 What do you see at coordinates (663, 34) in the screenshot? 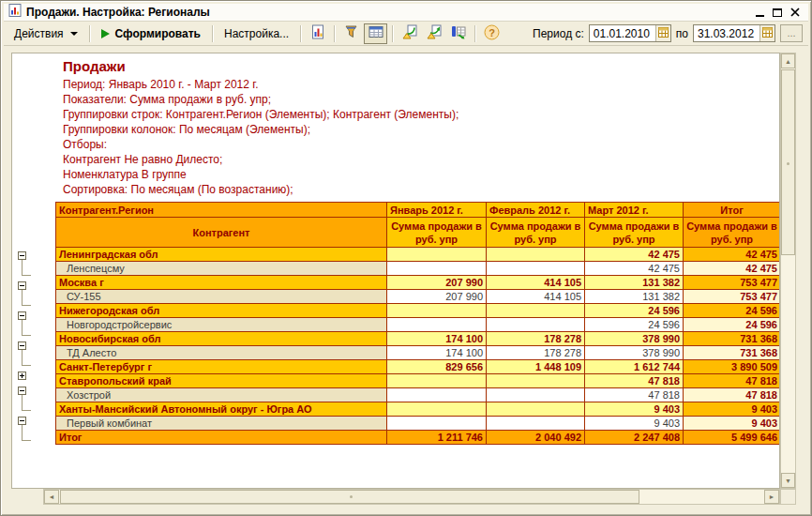
I see `calendar-button-from` at bounding box center [663, 34].